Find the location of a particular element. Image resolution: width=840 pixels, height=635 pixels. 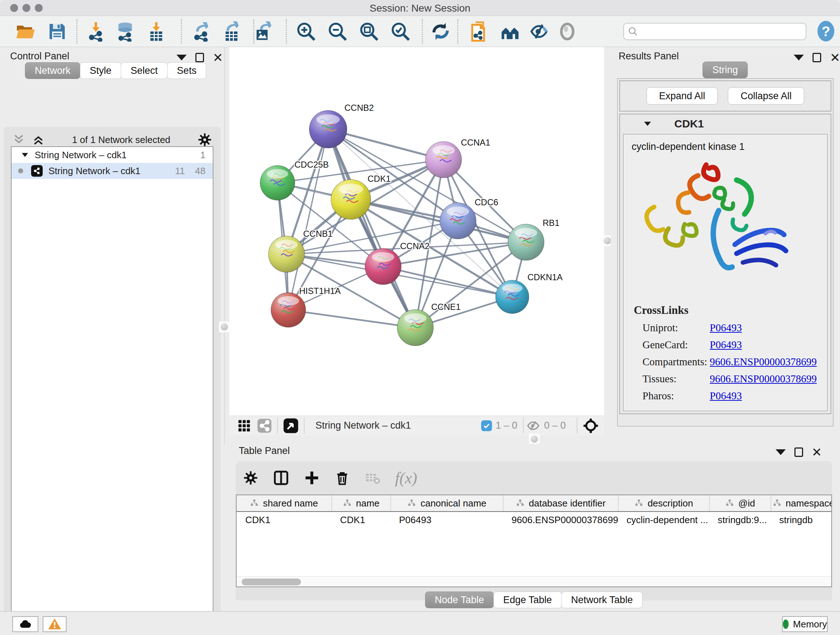

create-column-icon is located at coordinates (312, 478).